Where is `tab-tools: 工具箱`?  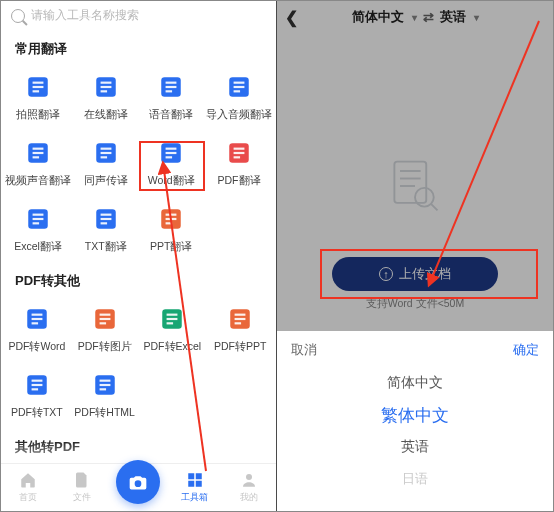 tab-tools: 工具箱 is located at coordinates (195, 488).